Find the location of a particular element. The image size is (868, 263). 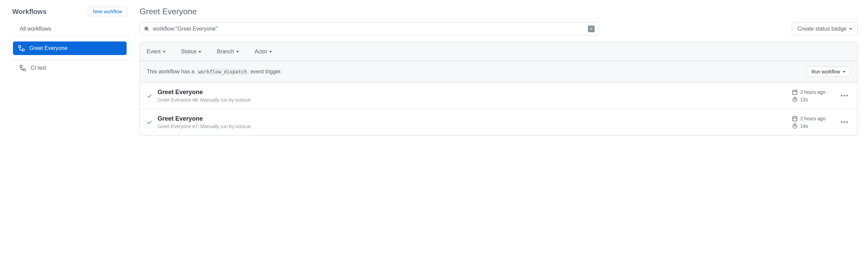

page-title: Greet Everyone is located at coordinates (499, 12).